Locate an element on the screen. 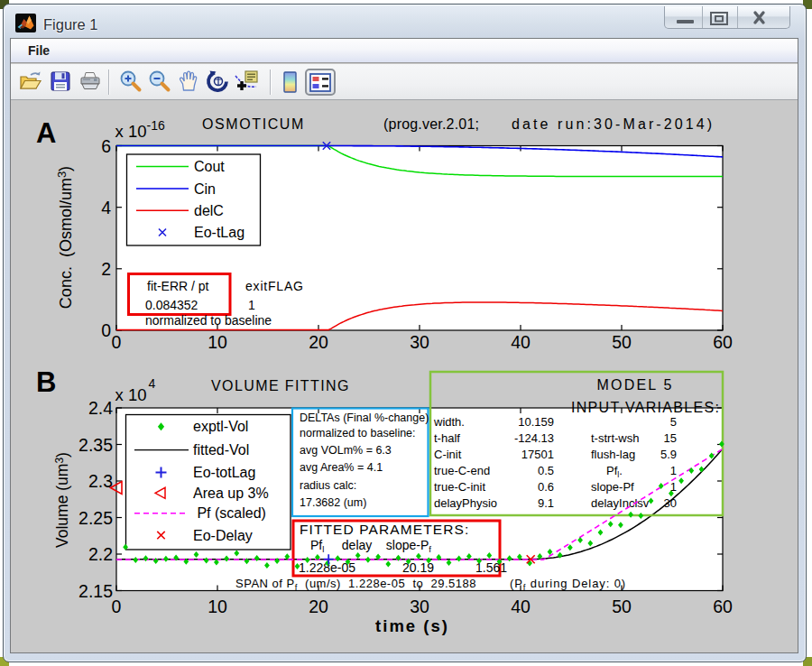 This screenshot has width=812, height=666. svg-text: A is located at coordinates (46, 134).